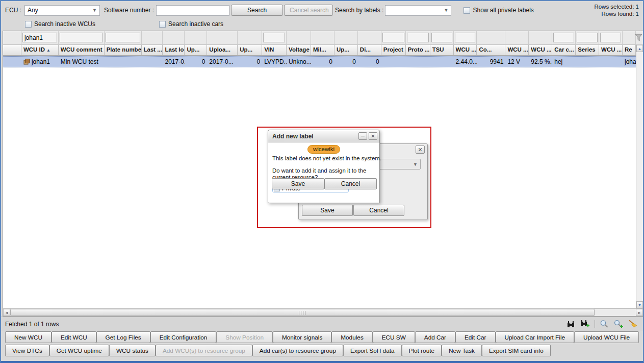 This screenshot has height=363, width=644. I want to click on add-car-button: Add Car, so click(435, 337).